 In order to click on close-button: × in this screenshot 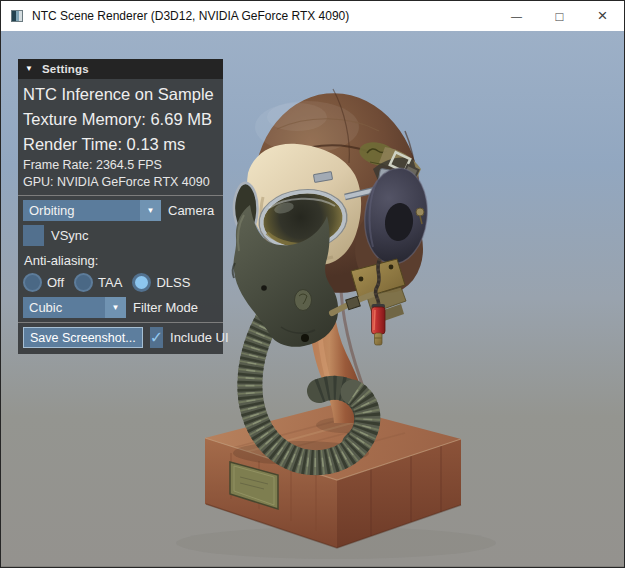, I will do `click(602, 16)`.